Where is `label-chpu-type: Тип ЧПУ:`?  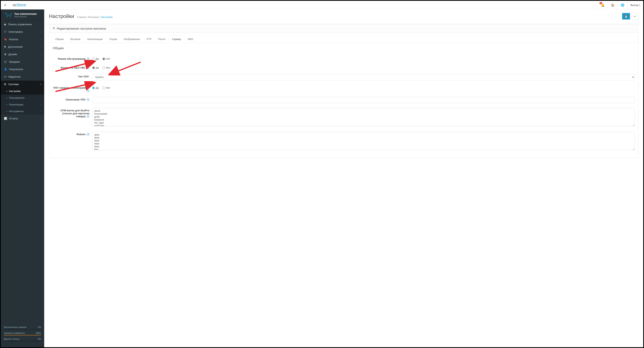
label-chpu-type: Тип ЧПУ: is located at coordinates (72, 76).